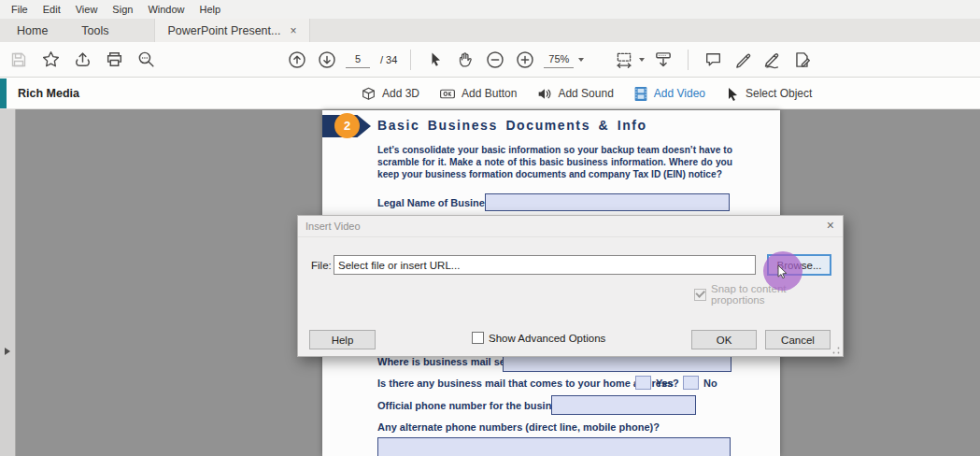 The width and height of the screenshot is (980, 456). What do you see at coordinates (95, 30) in the screenshot?
I see `tab-tools: Tools` at bounding box center [95, 30].